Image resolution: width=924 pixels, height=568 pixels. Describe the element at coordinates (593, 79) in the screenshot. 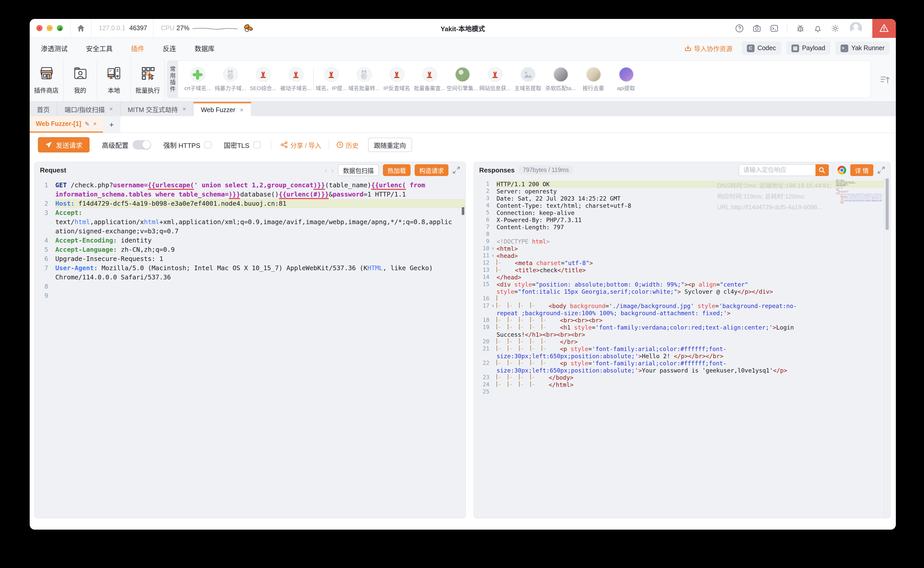

I see `plugin-item-12: 按行去重` at that location.